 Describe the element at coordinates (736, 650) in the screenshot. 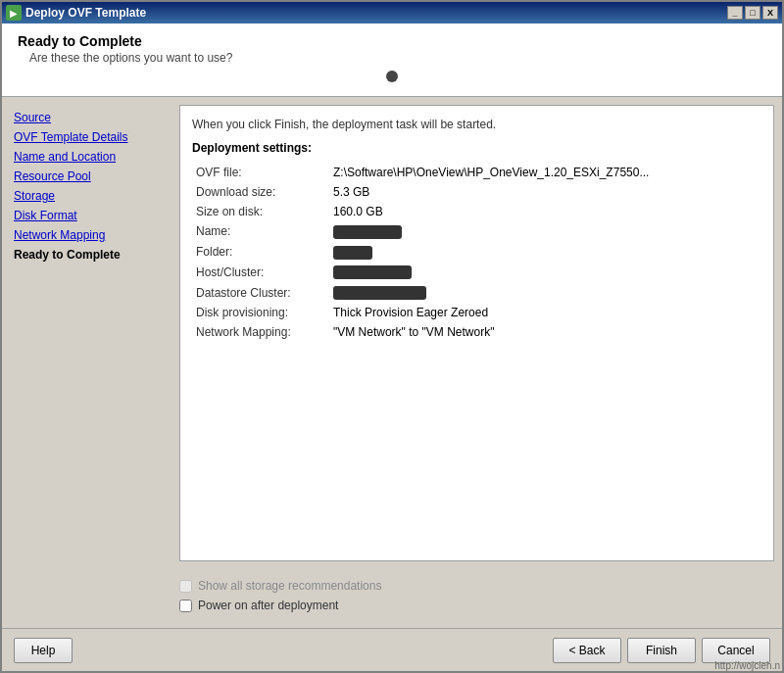

I see `cancel-button: Cancel` at that location.